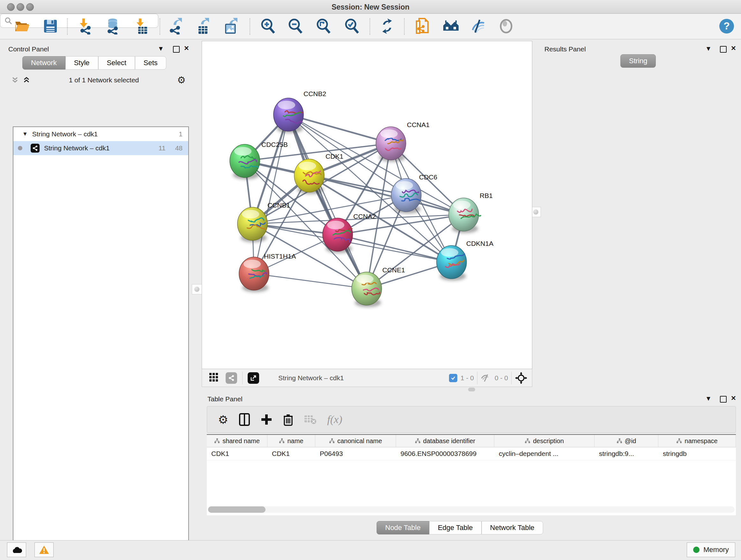  Describe the element at coordinates (334, 420) in the screenshot. I see `function-builder-icon: f(x)` at that location.